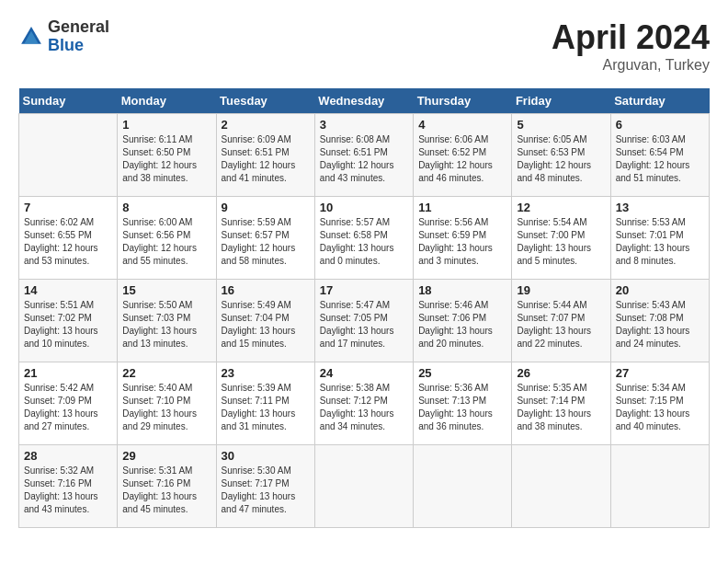 The image size is (728, 563). What do you see at coordinates (660, 208) in the screenshot?
I see `day-number: 13` at bounding box center [660, 208].